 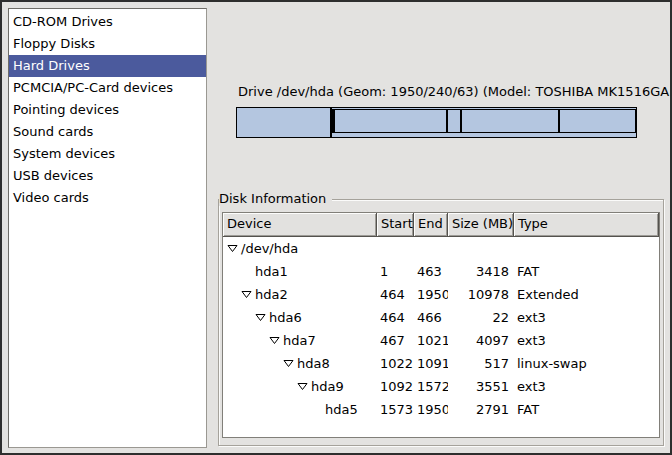 I want to click on device-name: hda8, so click(x=314, y=364).